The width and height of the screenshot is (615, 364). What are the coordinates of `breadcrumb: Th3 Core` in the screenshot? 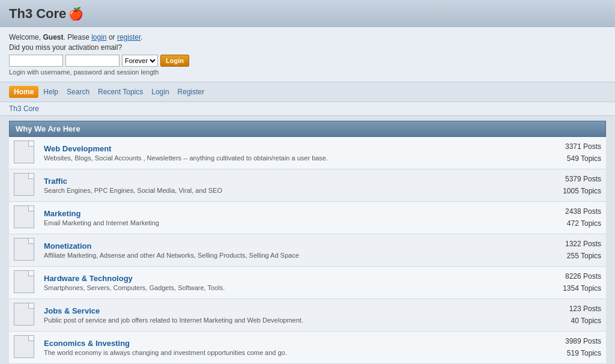 It's located at (308, 109).